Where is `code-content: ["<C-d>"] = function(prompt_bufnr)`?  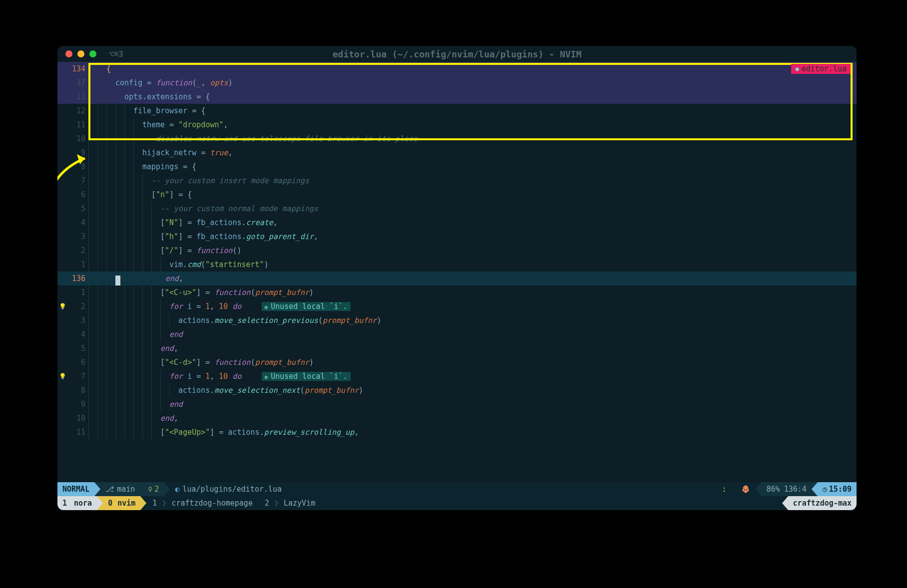 code-content: ["<C-d>"] = function(prompt_bufnr) is located at coordinates (472, 362).